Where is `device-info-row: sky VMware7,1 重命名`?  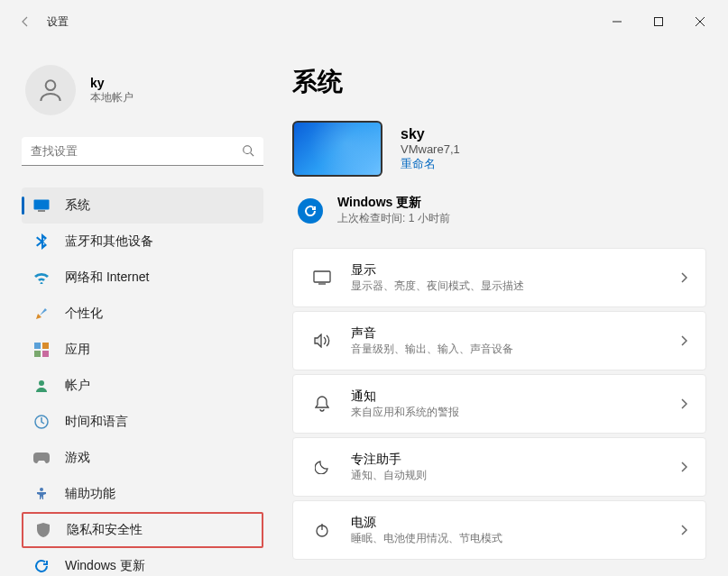
device-info-row: sky VMware7,1 重命名 is located at coordinates (500, 149).